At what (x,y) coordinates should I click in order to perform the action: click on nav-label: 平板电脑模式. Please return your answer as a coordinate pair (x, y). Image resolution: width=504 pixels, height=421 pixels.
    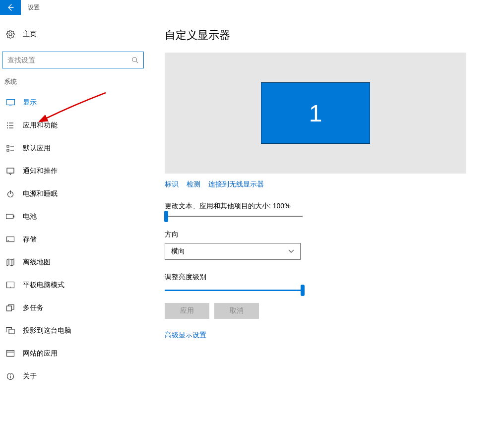
    Looking at the image, I should click on (44, 285).